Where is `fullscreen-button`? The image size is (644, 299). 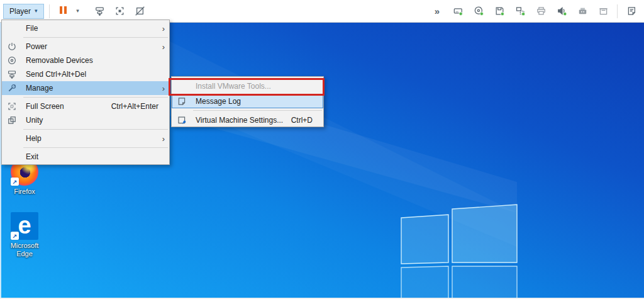
fullscreen-button is located at coordinates (120, 11).